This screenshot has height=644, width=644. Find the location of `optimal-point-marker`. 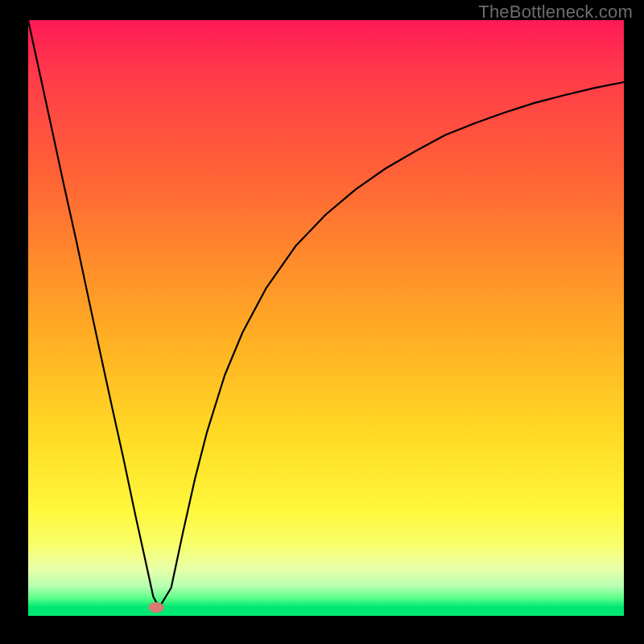

optimal-point-marker is located at coordinates (156, 607).